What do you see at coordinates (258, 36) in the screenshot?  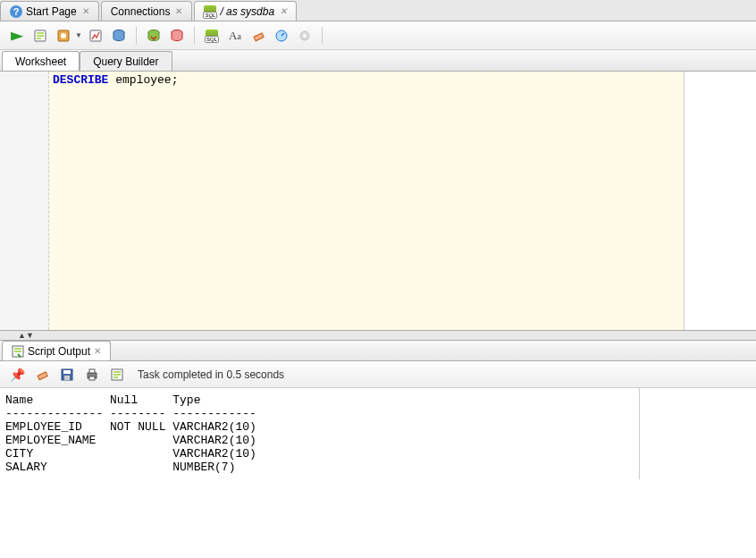 I see `clear-button` at bounding box center [258, 36].